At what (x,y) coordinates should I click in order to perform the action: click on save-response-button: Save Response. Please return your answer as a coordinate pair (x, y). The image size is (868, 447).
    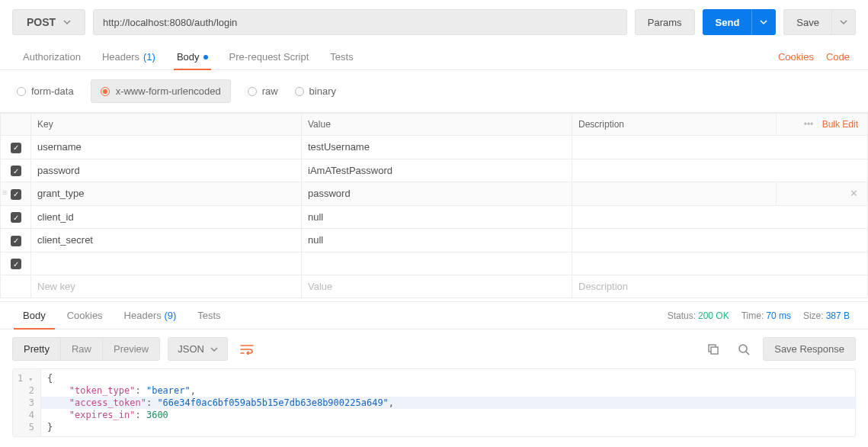
    Looking at the image, I should click on (809, 349).